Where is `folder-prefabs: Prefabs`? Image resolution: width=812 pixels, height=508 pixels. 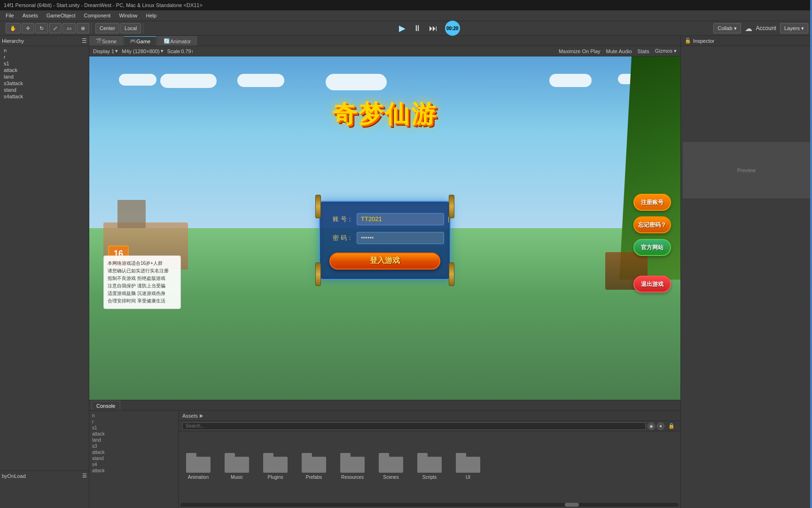 folder-prefabs: Prefabs is located at coordinates (314, 467).